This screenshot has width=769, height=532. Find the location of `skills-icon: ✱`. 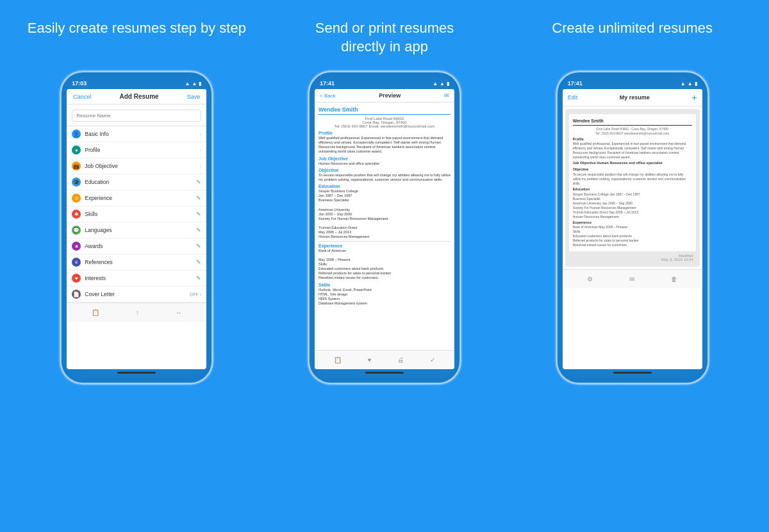

skills-icon: ✱ is located at coordinates (76, 214).